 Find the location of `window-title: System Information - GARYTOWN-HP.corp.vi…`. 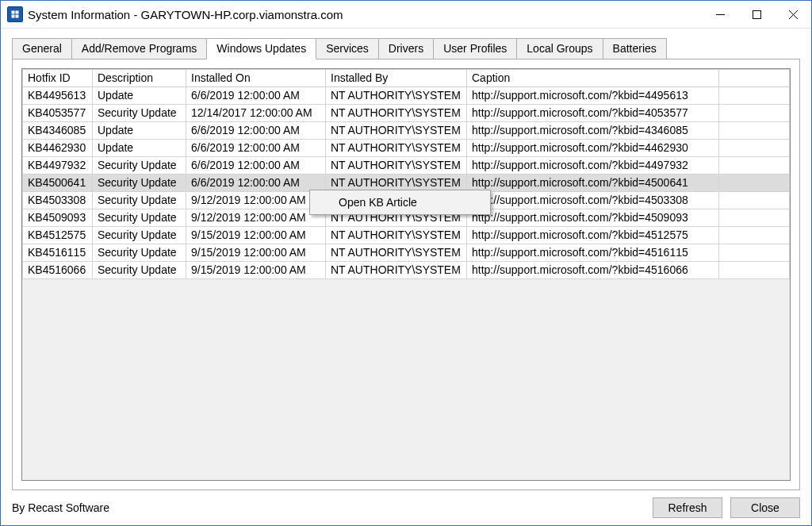

window-title: System Information - GARYTOWN-HP.corp.vi… is located at coordinates (365, 14).